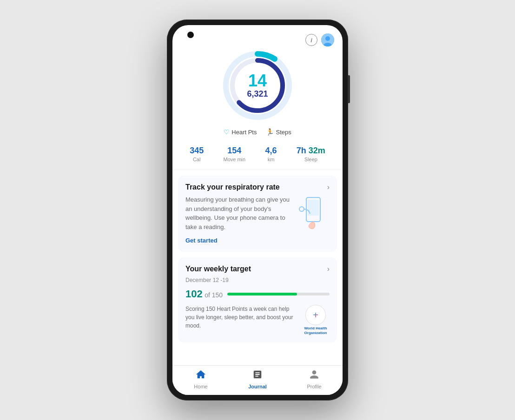 This screenshot has height=420, width=515. Describe the element at coordinates (271, 154) in the screenshot. I see `stat-km: 4,6 km` at that location.